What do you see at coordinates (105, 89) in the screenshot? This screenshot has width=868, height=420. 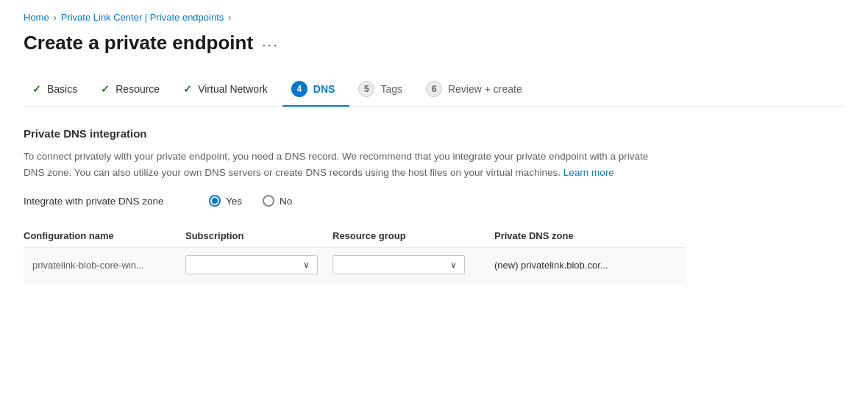 I see `step-check-resource: ✓` at bounding box center [105, 89].